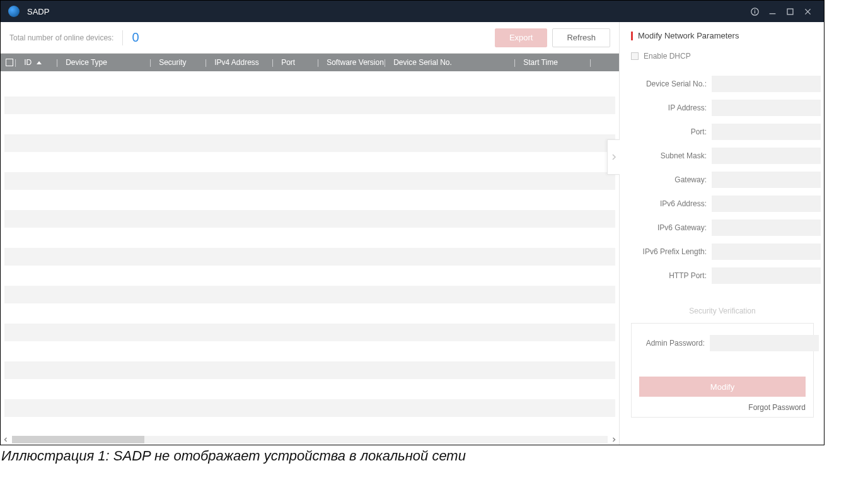  Describe the element at coordinates (237, 62) in the screenshot. I see `col-ipv4: IPv4 Address` at that location.